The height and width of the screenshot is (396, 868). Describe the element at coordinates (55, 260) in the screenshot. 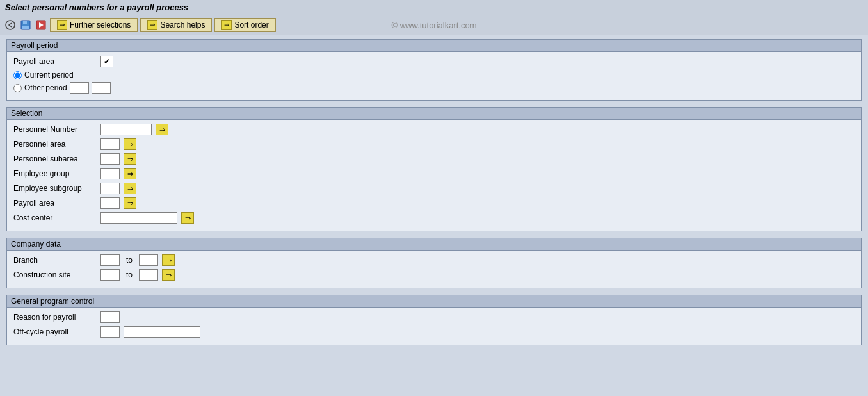

I see `branch-label: Branch` at that location.